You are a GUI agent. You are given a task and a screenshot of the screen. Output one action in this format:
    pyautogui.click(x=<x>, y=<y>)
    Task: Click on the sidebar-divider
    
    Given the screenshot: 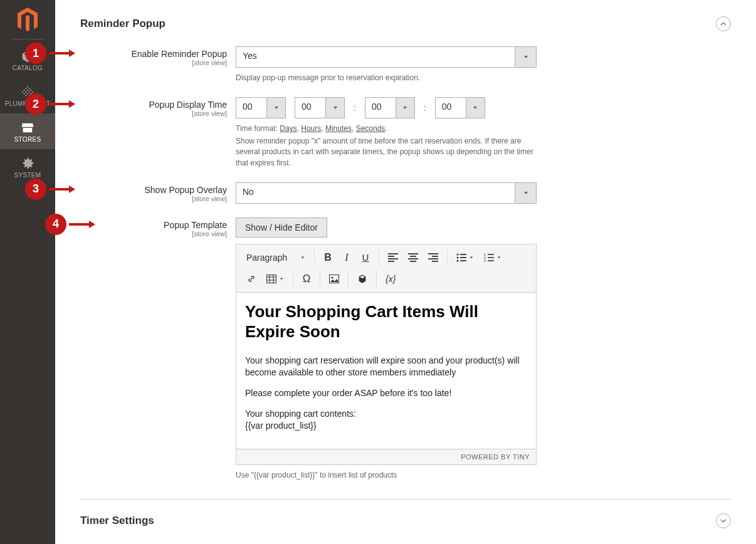 What is the action you would take?
    pyautogui.click(x=28, y=39)
    